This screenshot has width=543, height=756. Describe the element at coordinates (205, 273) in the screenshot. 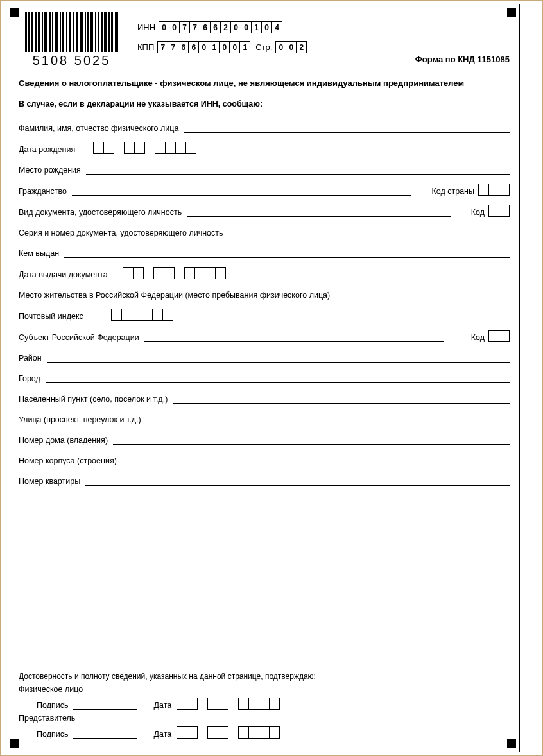

I see `issue-year` at that location.